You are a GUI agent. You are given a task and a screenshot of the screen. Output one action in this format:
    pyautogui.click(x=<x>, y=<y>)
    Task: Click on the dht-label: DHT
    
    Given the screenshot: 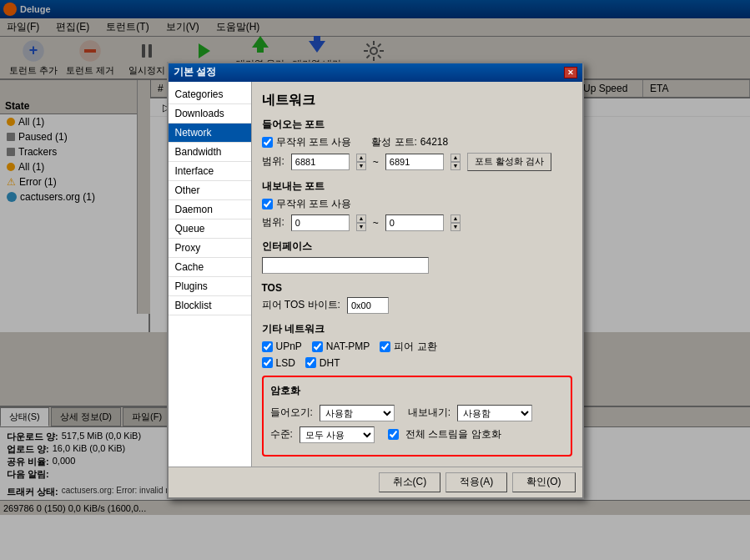 What is the action you would take?
    pyautogui.click(x=330, y=363)
    